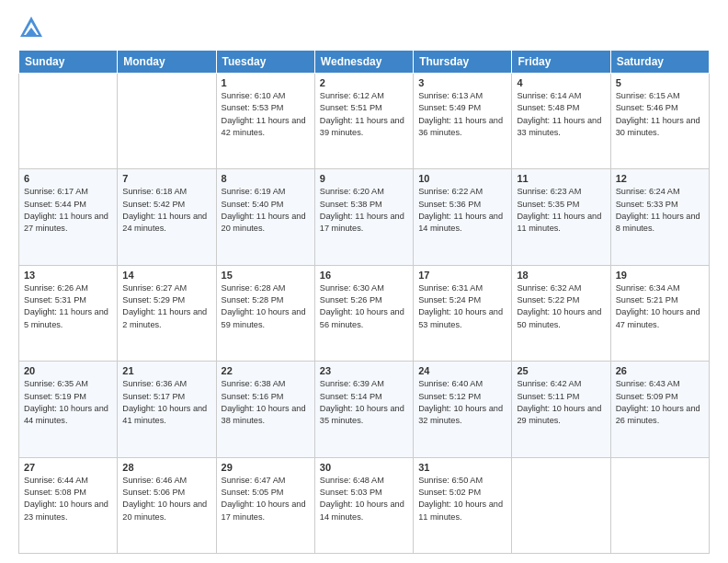  What do you see at coordinates (266, 275) in the screenshot?
I see `day-number: 15` at bounding box center [266, 275].